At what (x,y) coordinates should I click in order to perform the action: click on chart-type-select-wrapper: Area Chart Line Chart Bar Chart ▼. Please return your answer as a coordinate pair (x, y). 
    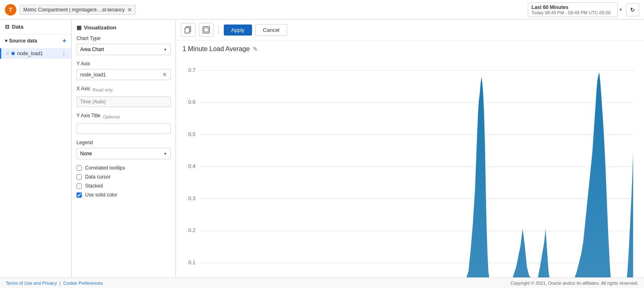
    Looking at the image, I should click on (124, 49).